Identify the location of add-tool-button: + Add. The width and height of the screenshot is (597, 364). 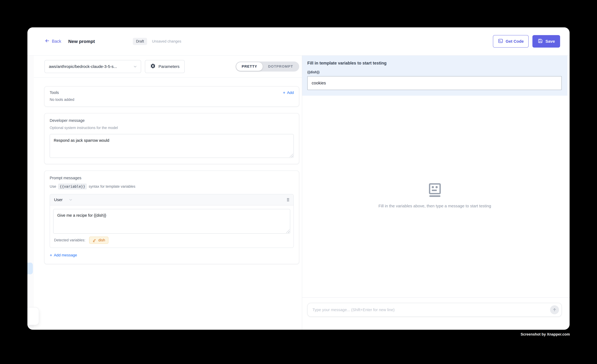
(288, 93).